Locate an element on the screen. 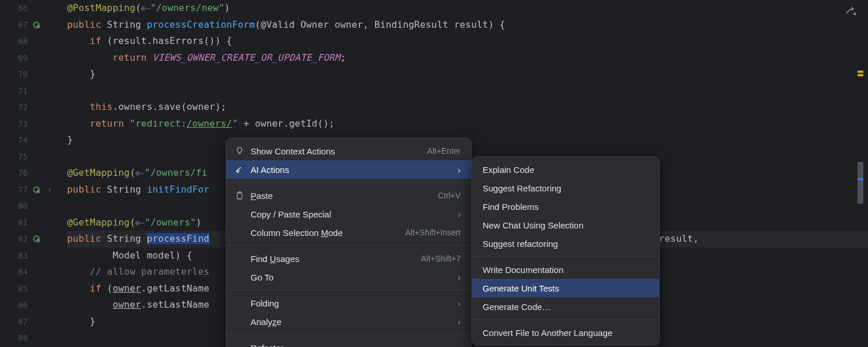  shortcut-label: Alt+Shift+7 is located at coordinates (441, 259).